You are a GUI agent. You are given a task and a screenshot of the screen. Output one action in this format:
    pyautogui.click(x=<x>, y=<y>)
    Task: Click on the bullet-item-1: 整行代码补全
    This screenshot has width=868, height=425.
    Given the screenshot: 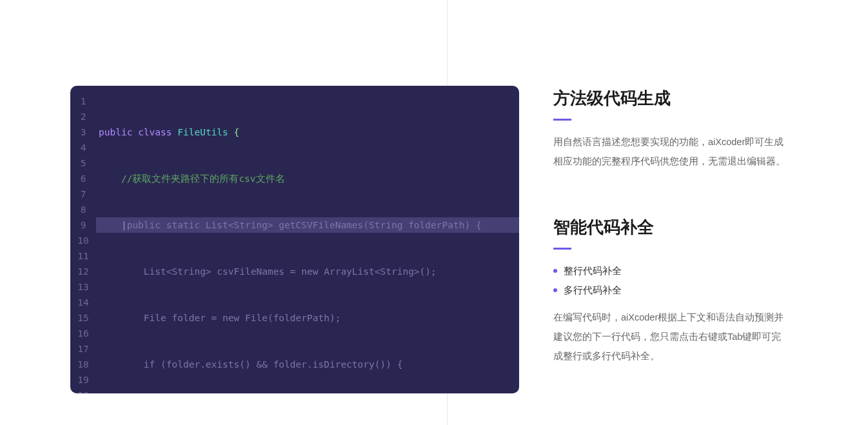 What is the action you would take?
    pyautogui.click(x=669, y=271)
    